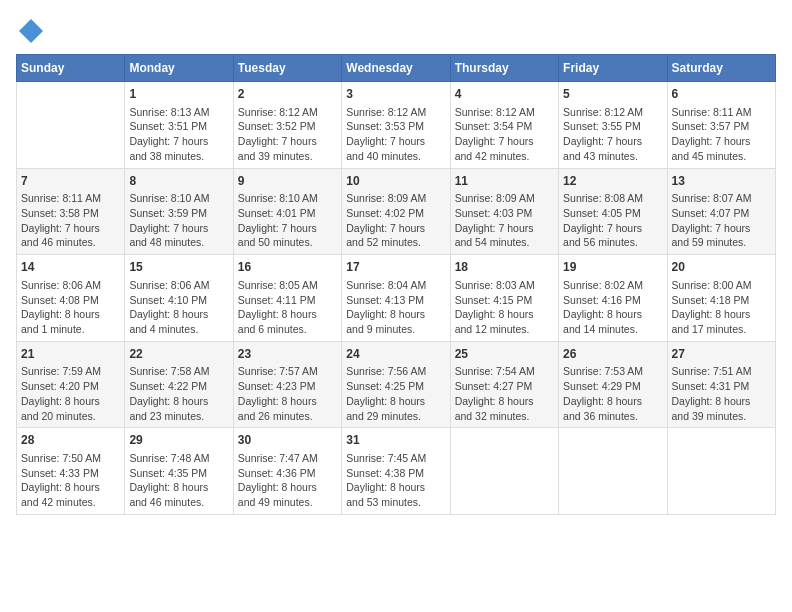 This screenshot has width=792, height=612. What do you see at coordinates (396, 330) in the screenshot?
I see `day-info-line: and 9 minutes.` at bounding box center [396, 330].